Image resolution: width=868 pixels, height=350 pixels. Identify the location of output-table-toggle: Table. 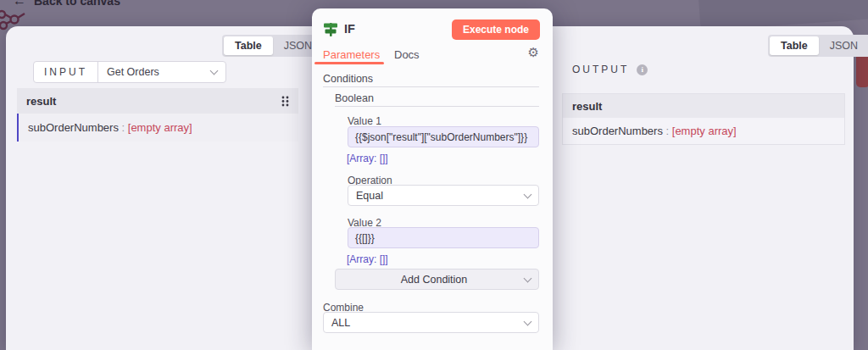
(794, 46).